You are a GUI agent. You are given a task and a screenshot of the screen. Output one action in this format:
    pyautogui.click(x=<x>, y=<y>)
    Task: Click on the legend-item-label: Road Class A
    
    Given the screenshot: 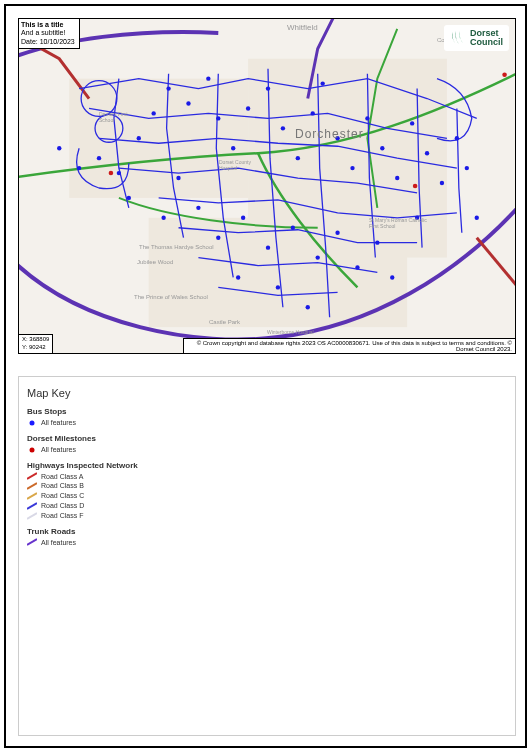 What is the action you would take?
    pyautogui.click(x=62, y=477)
    